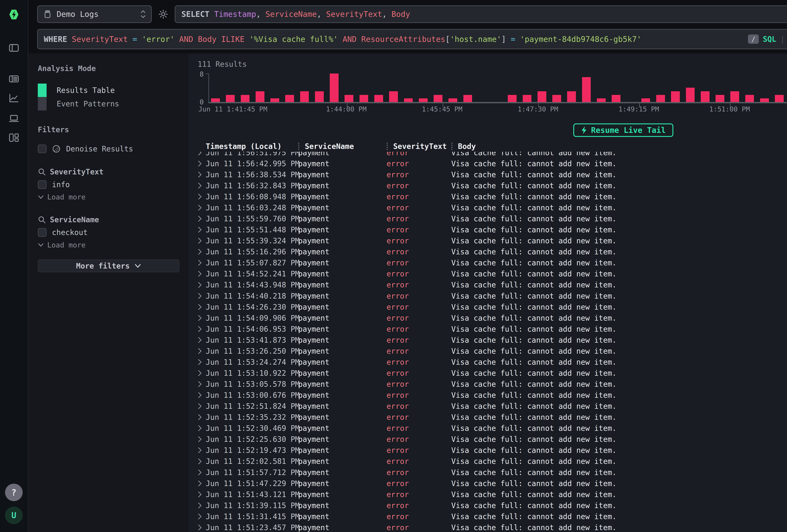  I want to click on table-row: Jun 11 1:53:05.578 PMpaymenterrorVisa ca…, so click(492, 384).